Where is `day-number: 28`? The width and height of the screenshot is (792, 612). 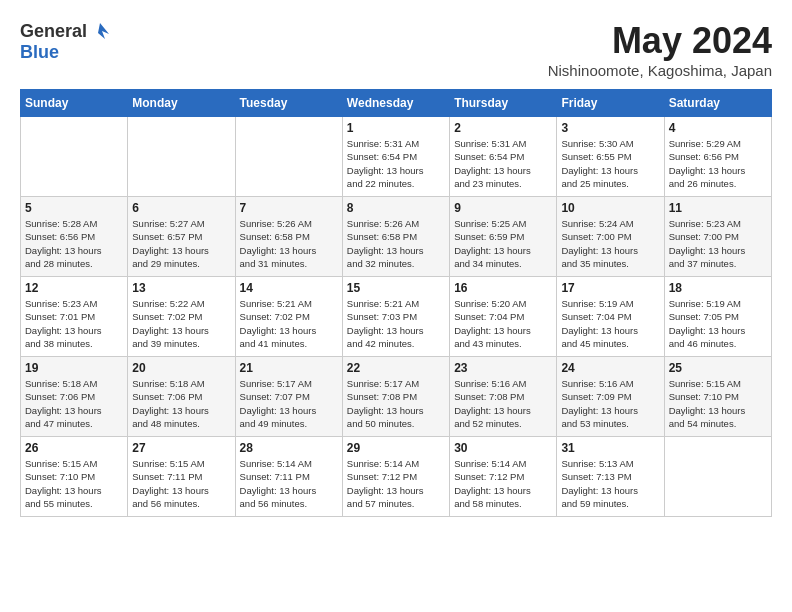
day-number: 28 is located at coordinates (289, 448).